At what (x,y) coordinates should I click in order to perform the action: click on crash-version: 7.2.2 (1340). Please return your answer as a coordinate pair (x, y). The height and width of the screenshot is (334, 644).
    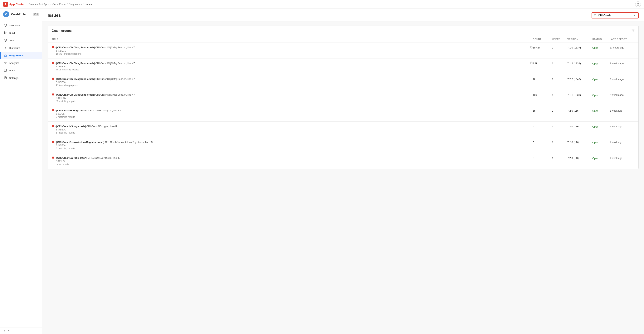
    Looking at the image, I should click on (580, 79).